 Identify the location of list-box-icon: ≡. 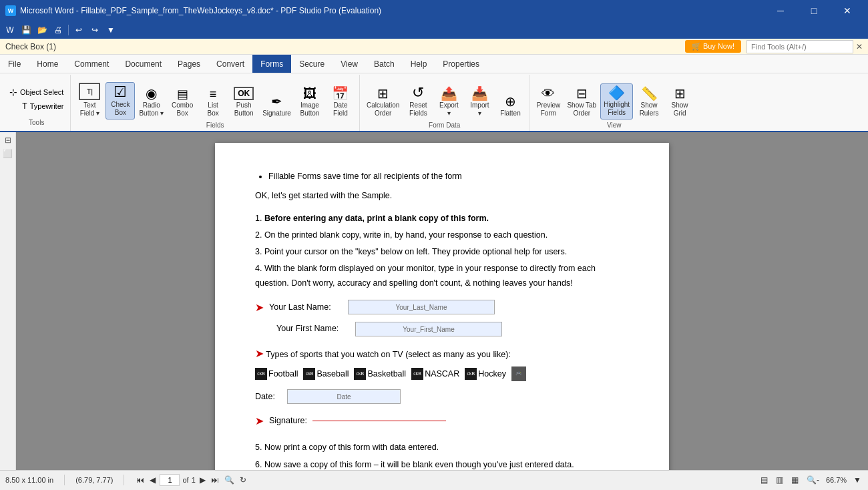
(214, 94).